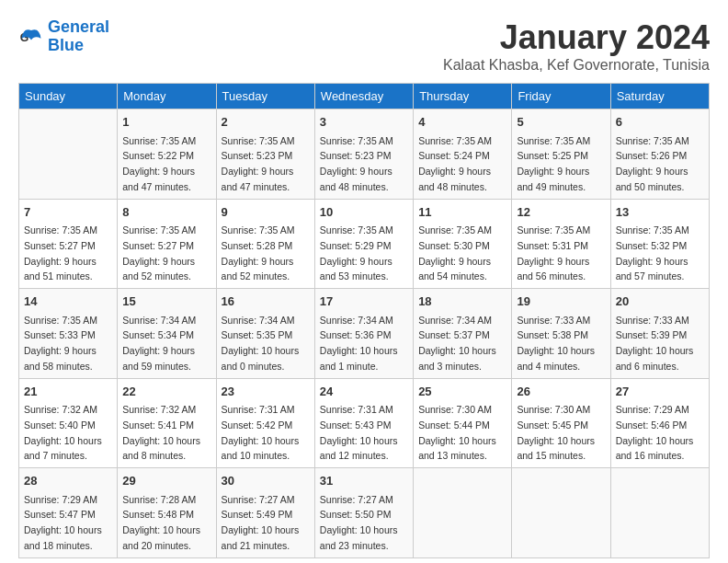 This screenshot has height=563, width=728. Describe the element at coordinates (462, 302) in the screenshot. I see `day-number: 18` at that location.